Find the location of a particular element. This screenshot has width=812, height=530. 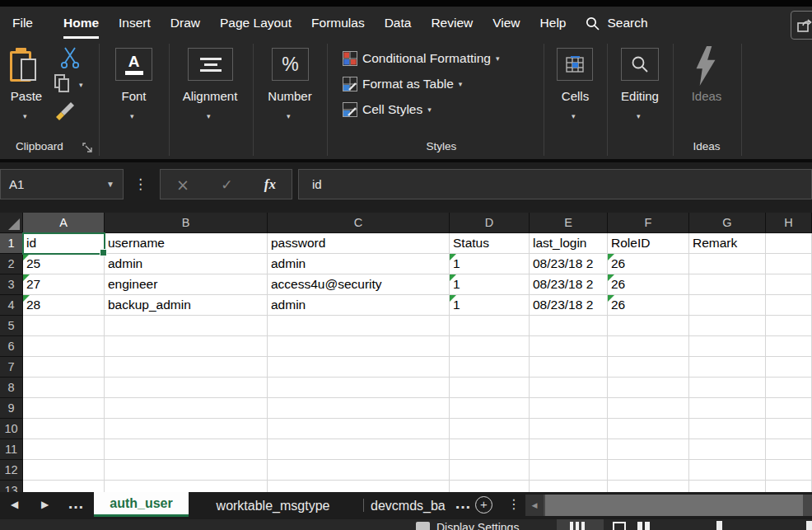

column-header-E: E is located at coordinates (568, 223).